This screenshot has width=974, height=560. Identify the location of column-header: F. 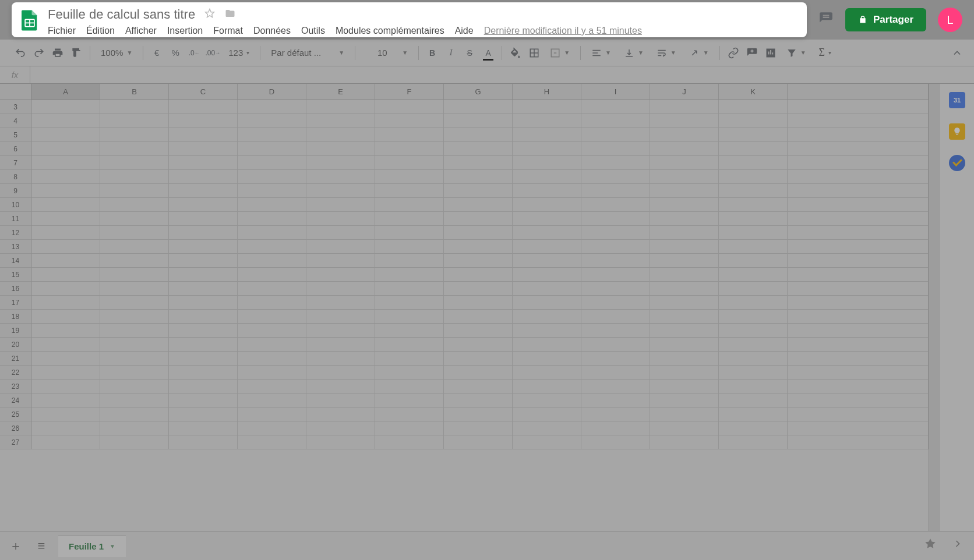
(410, 92).